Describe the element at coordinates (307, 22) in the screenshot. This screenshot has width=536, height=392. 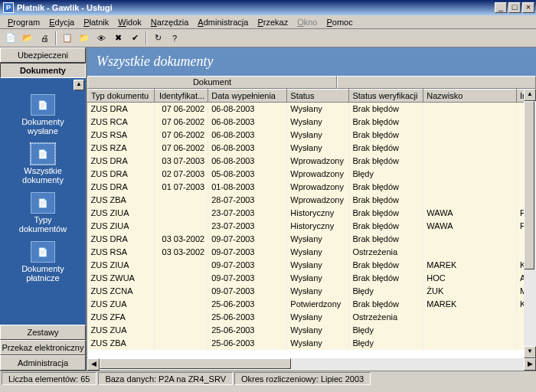
I see `menu-okno: Okno` at that location.